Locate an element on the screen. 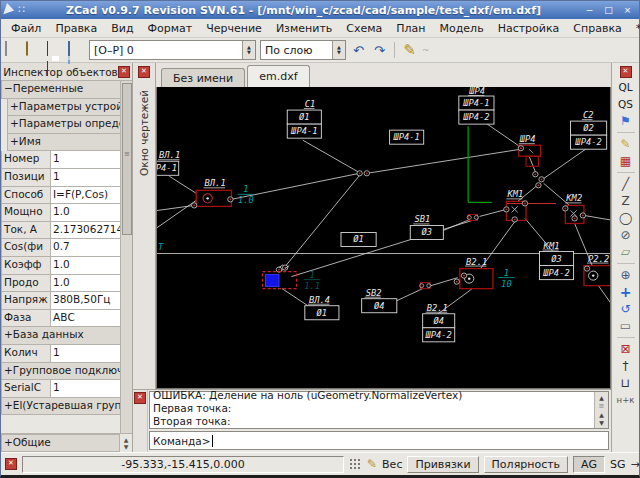 The image size is (640, 478). snap-button: Привязки is located at coordinates (442, 464).